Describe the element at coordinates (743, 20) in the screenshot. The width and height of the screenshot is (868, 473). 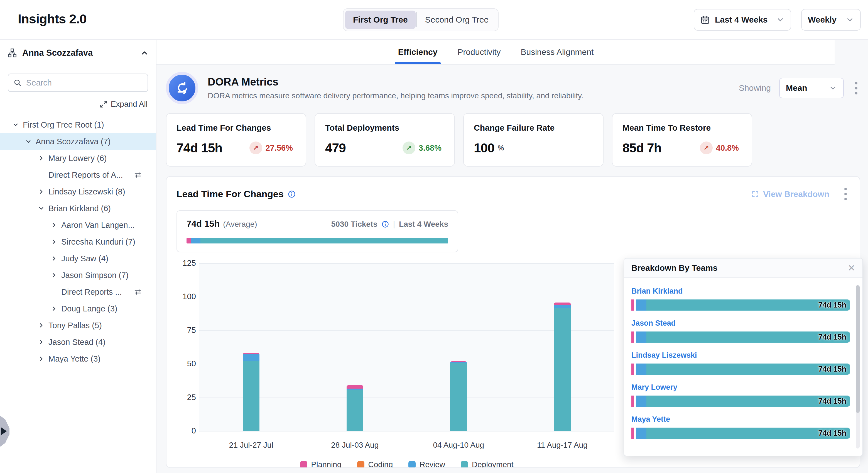
I see `date-range-select: Last 4 Weeks` at that location.